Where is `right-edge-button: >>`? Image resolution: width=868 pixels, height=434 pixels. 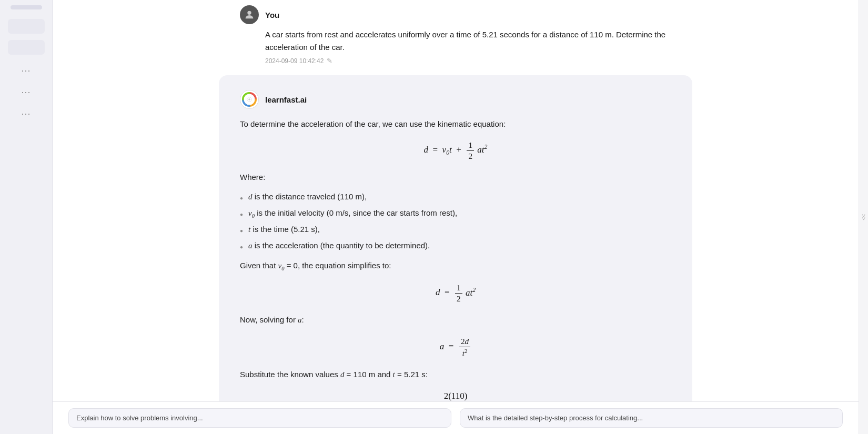
right-edge-button: >> is located at coordinates (864, 217).